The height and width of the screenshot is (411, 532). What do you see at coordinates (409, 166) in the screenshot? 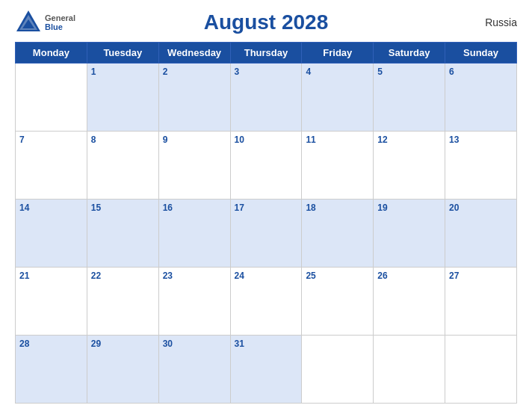
I see `calendar-cell: 12` at bounding box center [409, 166].